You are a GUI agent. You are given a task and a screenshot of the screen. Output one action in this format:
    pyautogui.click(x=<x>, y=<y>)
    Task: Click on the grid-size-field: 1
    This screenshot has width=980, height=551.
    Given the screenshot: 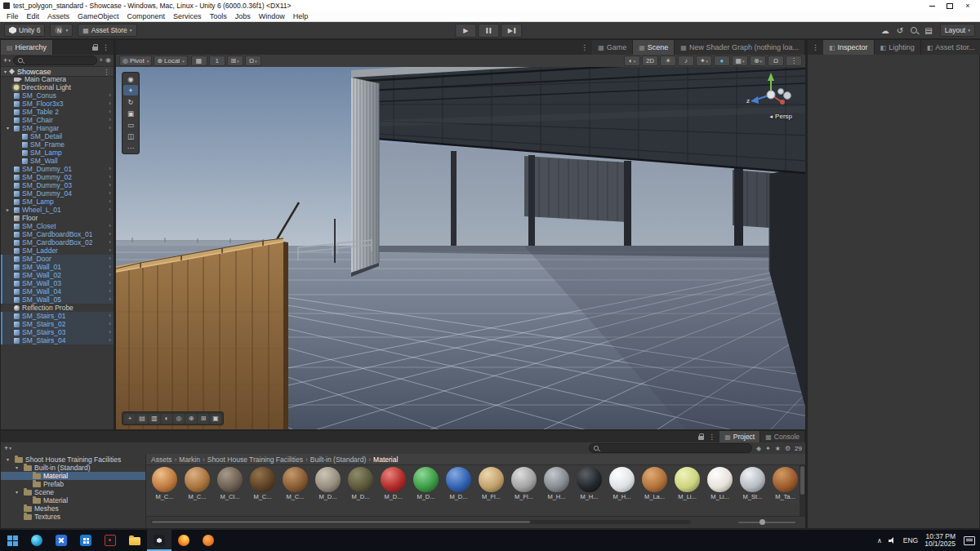 What is the action you would take?
    pyautogui.click(x=217, y=60)
    